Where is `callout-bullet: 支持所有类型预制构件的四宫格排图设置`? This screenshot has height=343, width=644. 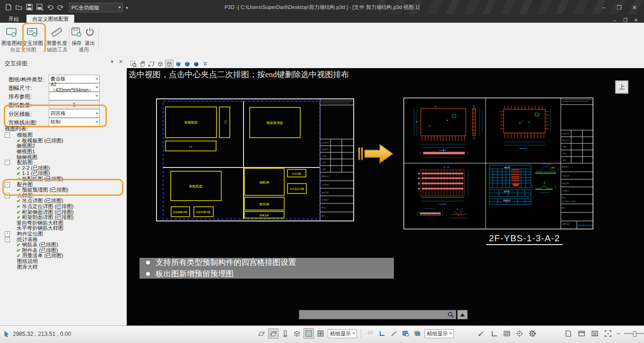 callout-bullet: 支持所有类型预制构件的四宫格排图设置 is located at coordinates (270, 263).